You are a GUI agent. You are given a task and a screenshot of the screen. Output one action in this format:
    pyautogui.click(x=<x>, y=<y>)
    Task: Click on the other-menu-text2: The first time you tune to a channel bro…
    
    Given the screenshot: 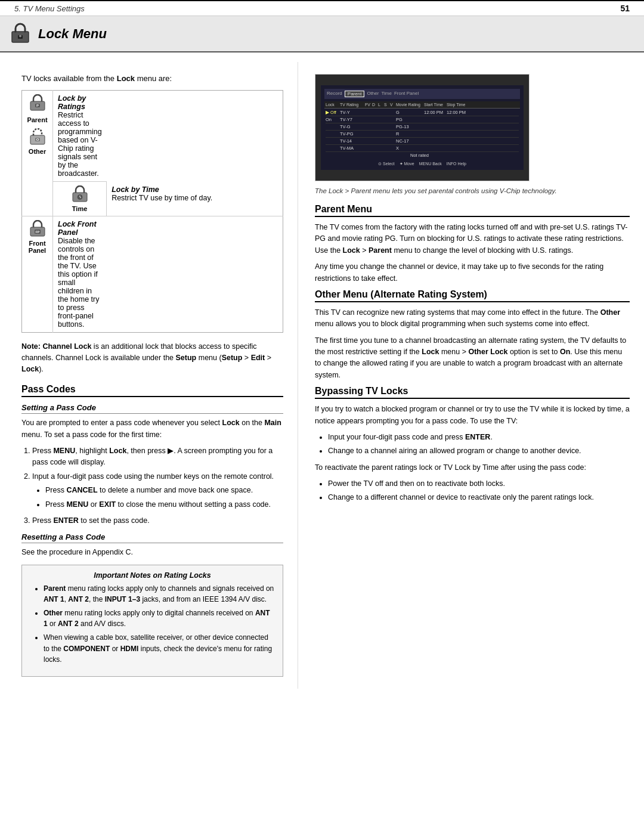 What is the action you would take?
    pyautogui.click(x=472, y=358)
    